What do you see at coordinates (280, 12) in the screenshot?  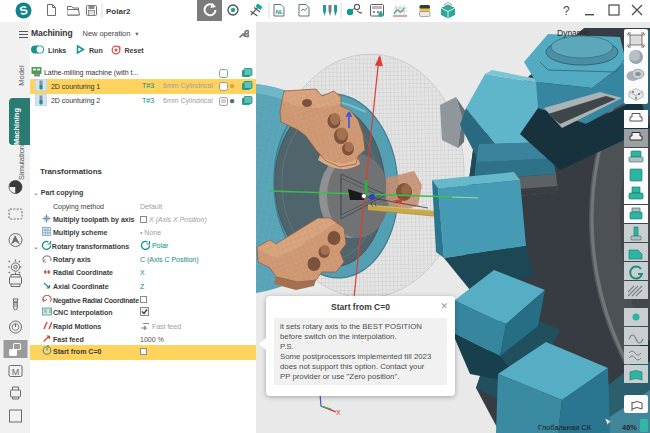 I see `svg-text: NL` at bounding box center [280, 12].